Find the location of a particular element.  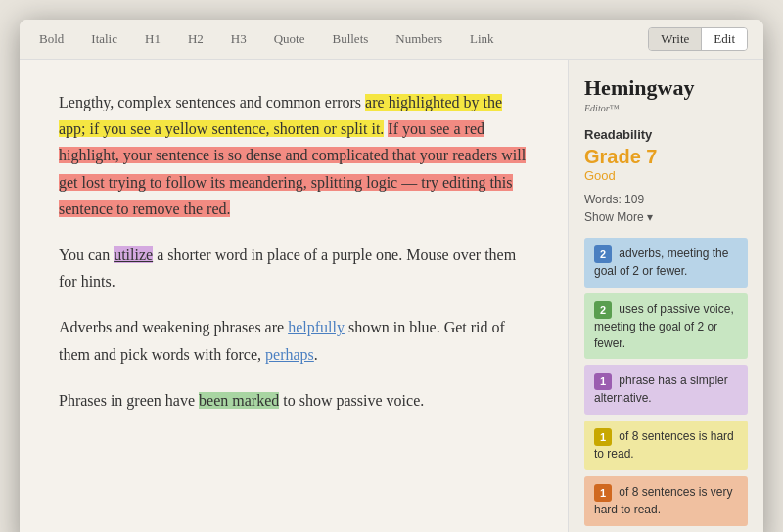

quote-button: Quote is located at coordinates (290, 39).